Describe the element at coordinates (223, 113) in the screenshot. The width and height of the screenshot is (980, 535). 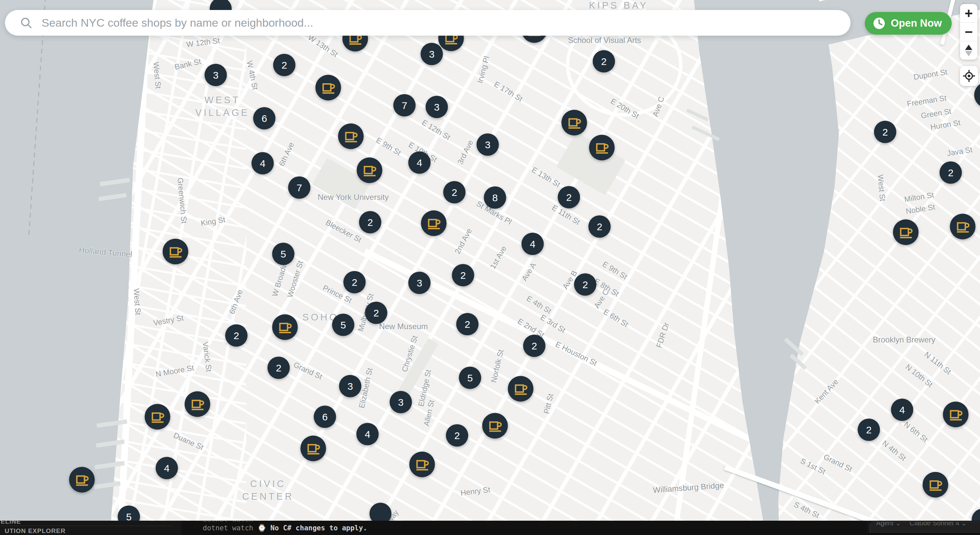
I see `neighborhood-label: VILLAGE` at that location.